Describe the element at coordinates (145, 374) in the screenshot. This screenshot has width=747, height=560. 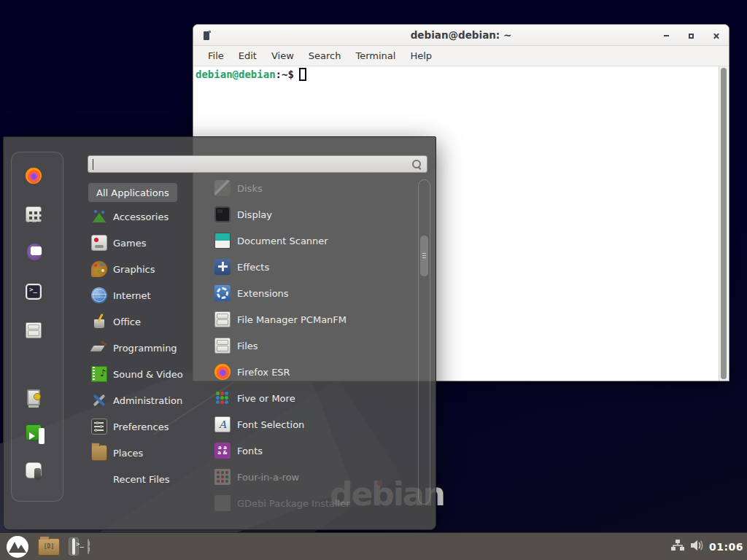
I see `category-sound-video: Sound & Video` at that location.